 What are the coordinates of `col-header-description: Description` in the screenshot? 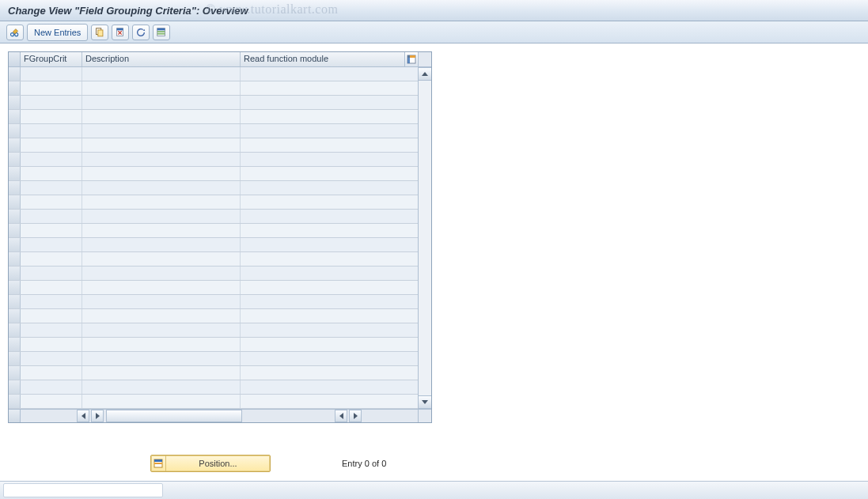 It's located at (161, 59).